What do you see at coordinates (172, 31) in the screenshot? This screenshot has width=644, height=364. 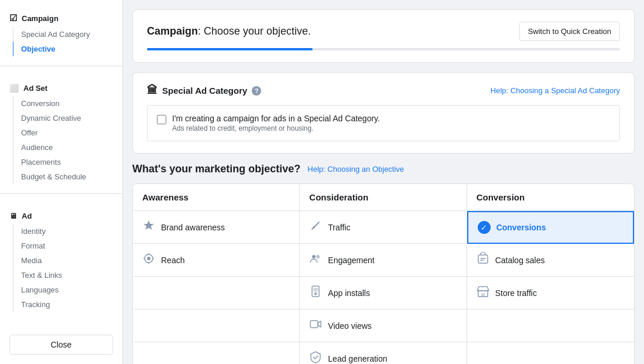 I see `title-bold: Campaign` at bounding box center [172, 31].